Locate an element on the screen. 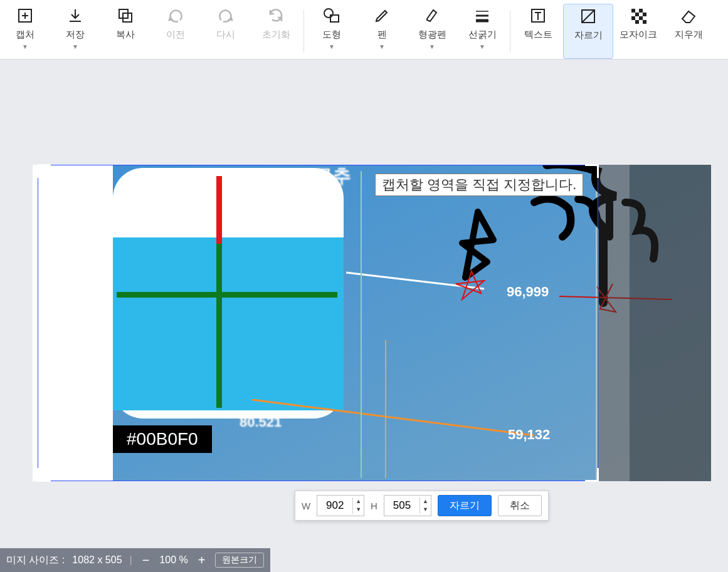  reset-icon is located at coordinates (276, 16).